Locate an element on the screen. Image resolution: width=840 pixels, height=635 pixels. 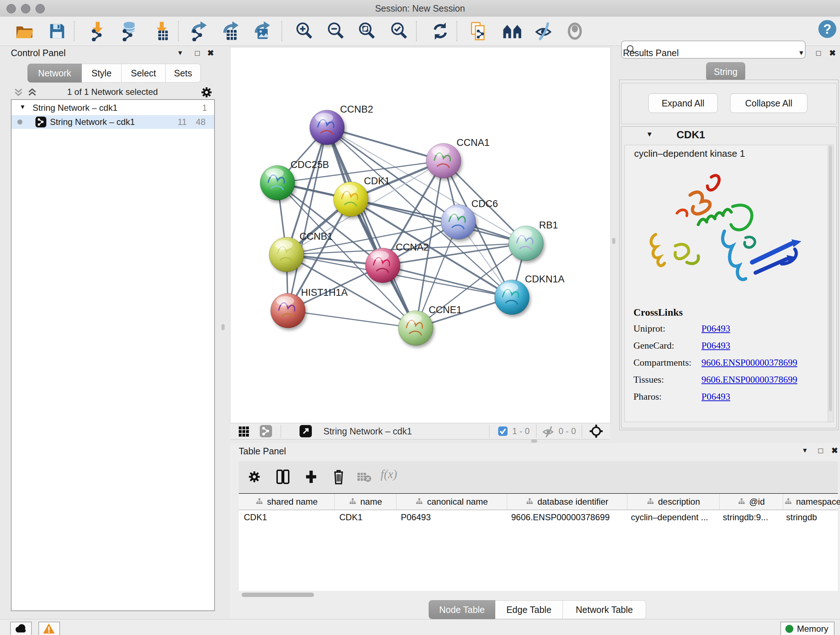
table-cell: P06493 is located at coordinates (451, 517).